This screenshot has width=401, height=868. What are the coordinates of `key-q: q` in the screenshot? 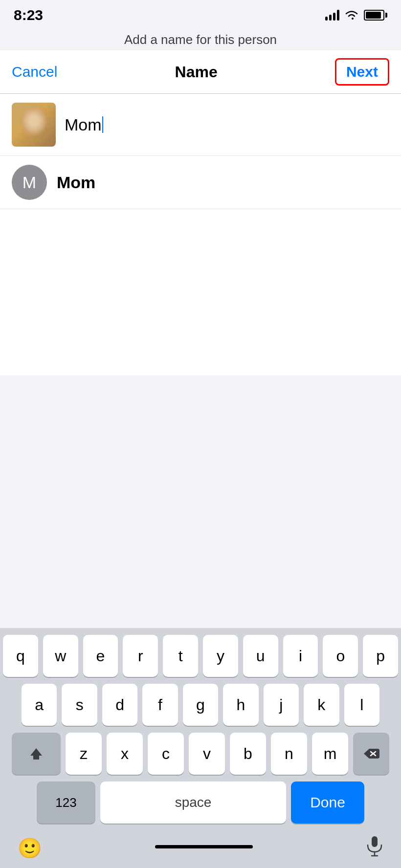 It's located at (21, 656).